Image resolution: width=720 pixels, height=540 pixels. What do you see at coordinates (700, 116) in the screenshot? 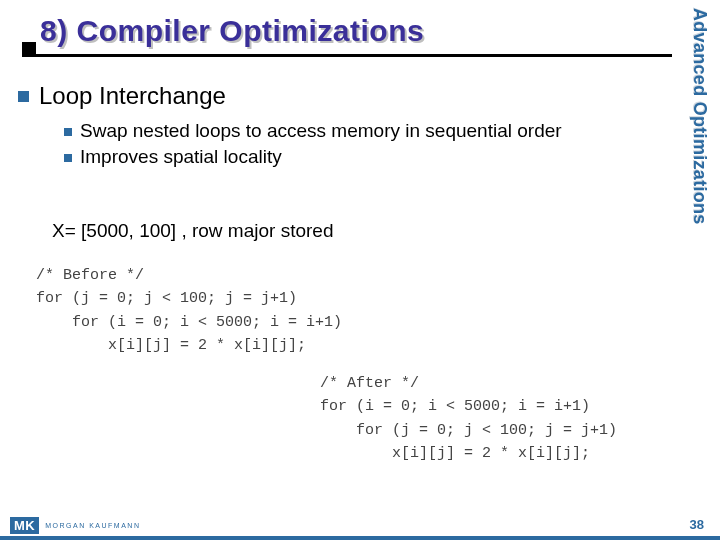
I see `section-side-label: Advanced Optimizations` at bounding box center [700, 116].